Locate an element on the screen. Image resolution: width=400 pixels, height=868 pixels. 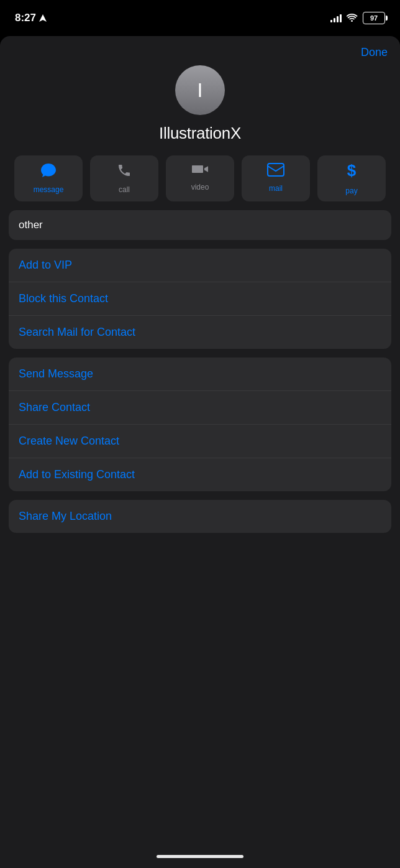
pay-button: $ pay is located at coordinates (352, 178).